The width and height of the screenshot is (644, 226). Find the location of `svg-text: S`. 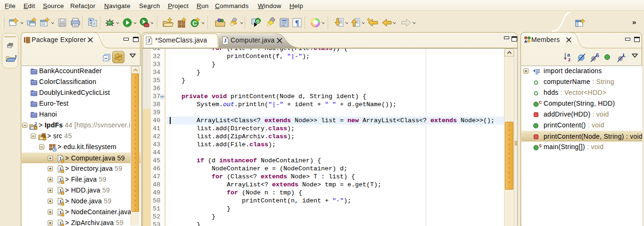

svg-text: S is located at coordinates (540, 146).